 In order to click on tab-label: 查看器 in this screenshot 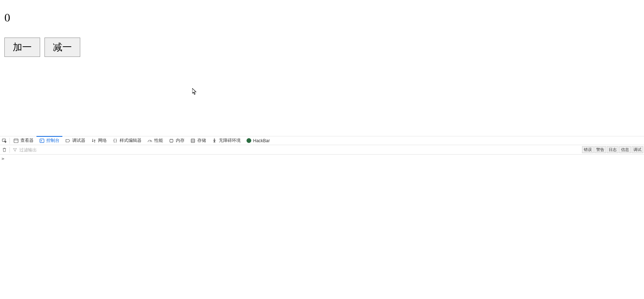, I will do `click(27, 141)`.